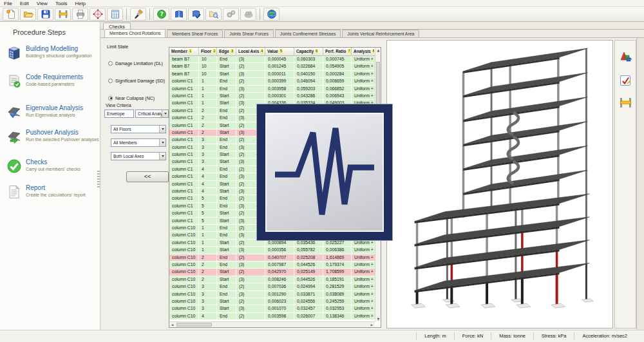 The width and height of the screenshot is (644, 342). I want to click on website-button, so click(272, 14).